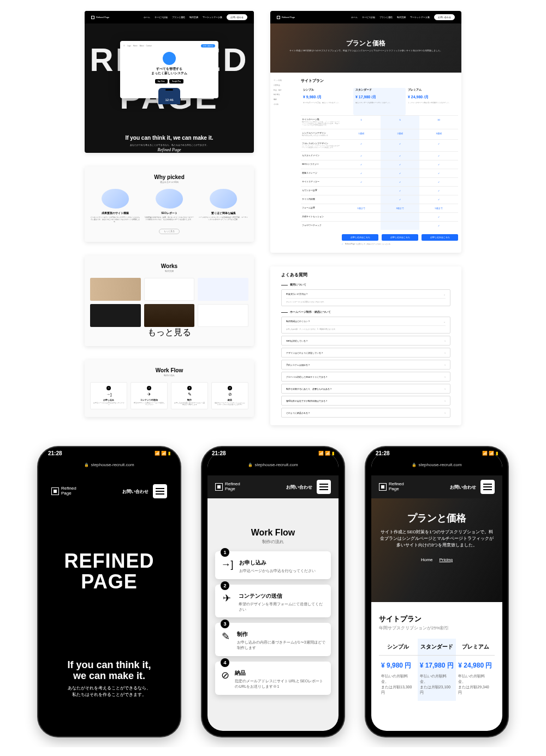 The image size is (546, 756). Describe the element at coordinates (379, 122) in the screenshot. I see `pricing-row: サイトのページ数制作するページ数のことです。ブランドやストーリーページを増やした…` at that location.